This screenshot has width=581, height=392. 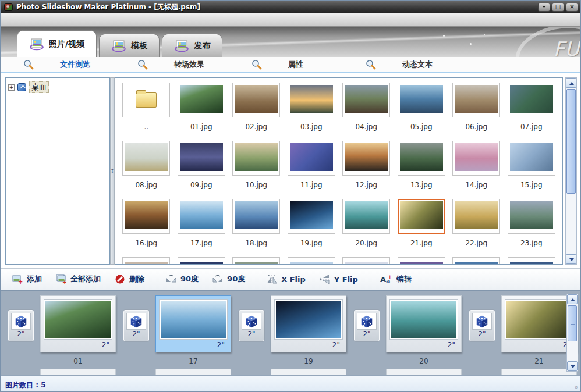 What do you see at coordinates (367, 112) in the screenshot?
I see `grid-cell: 04.jpg` at bounding box center [367, 112].